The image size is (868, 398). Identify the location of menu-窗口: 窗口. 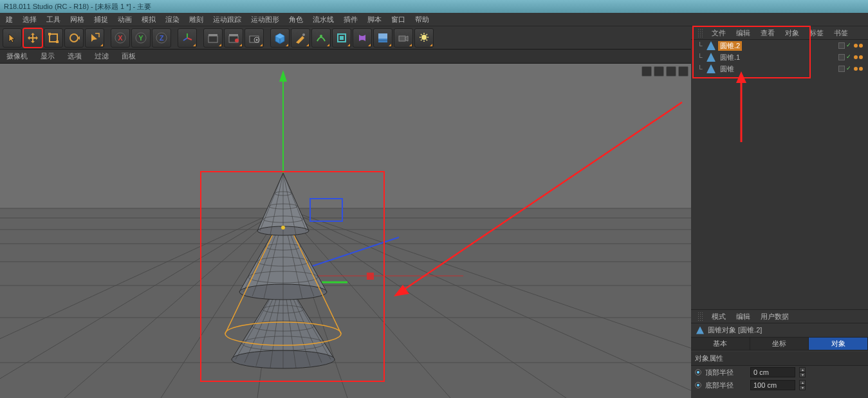
(398, 19).